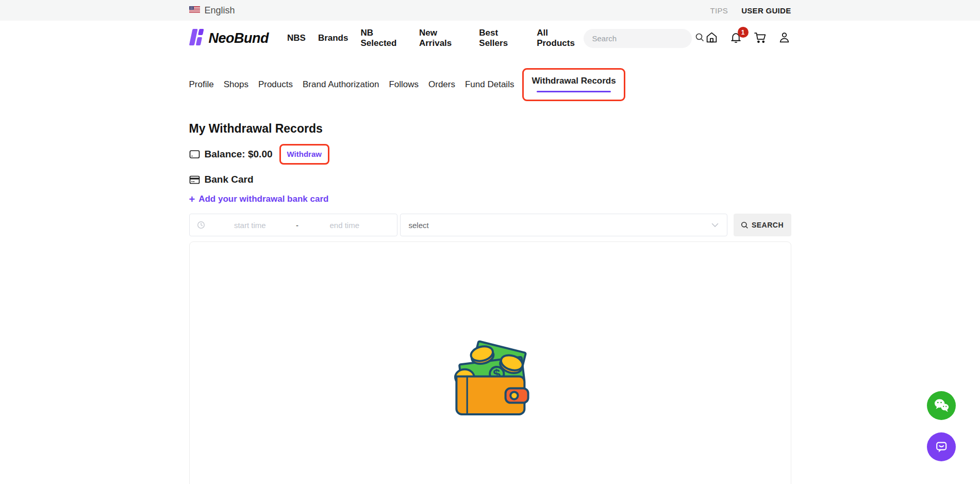  I want to click on nav-item-brands: Brands, so click(333, 38).